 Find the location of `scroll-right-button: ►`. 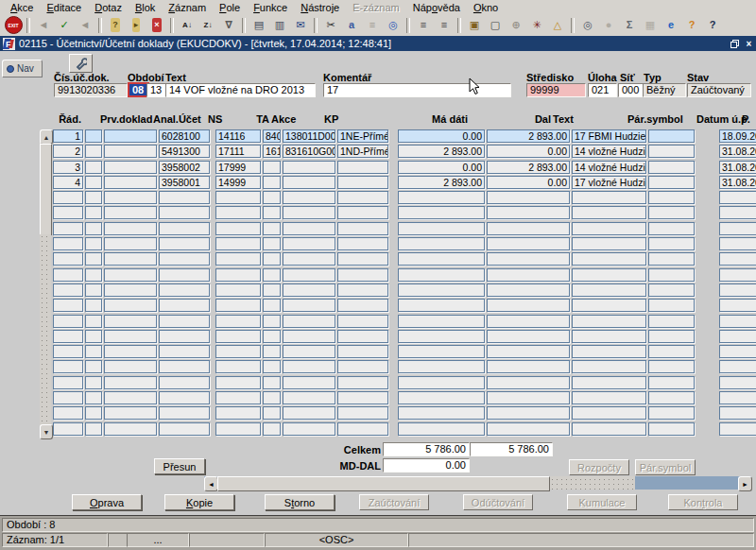

scroll-right-button: ► is located at coordinates (745, 484).